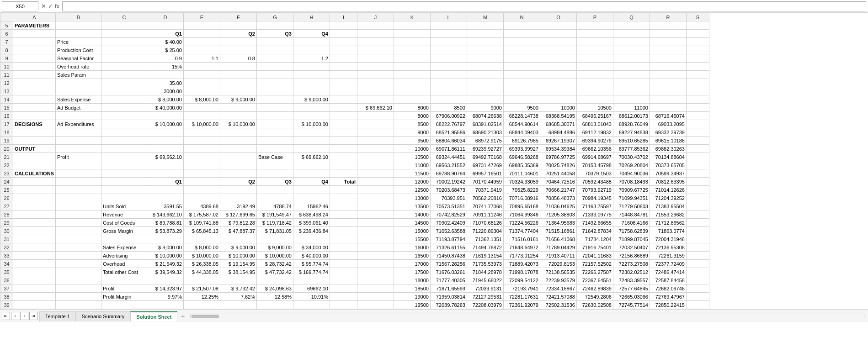  I want to click on cell-I13, so click(343, 91).